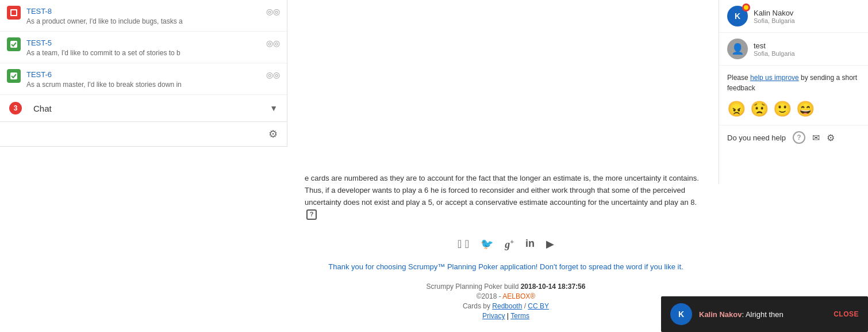  I want to click on user-info-kalin: Kalin Nakov Sofia, Bulgaria, so click(774, 16).